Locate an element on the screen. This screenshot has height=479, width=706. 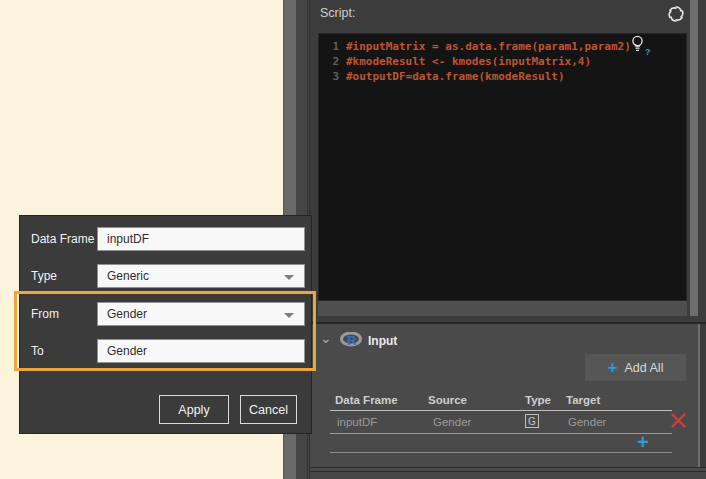
plus-icon: + is located at coordinates (613, 368).